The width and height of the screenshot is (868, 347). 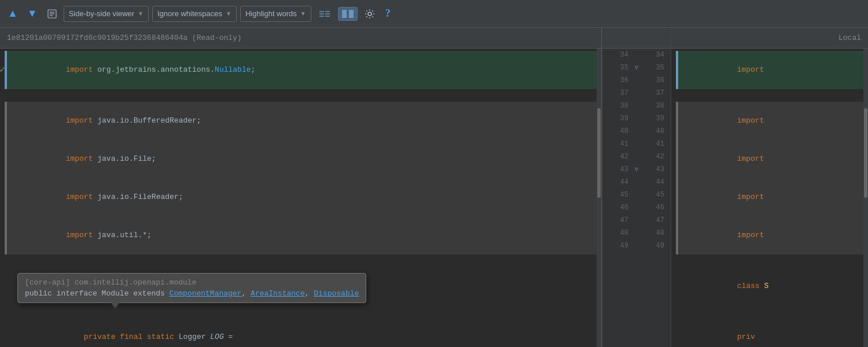 I want to click on line-34-right-content: import, so click(x=773, y=70).